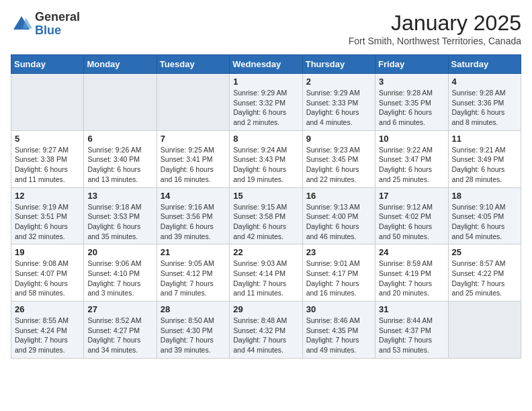  What do you see at coordinates (435, 28) in the screenshot?
I see `title-area: January 2025 Fort Smith, Northwest Terri…` at bounding box center [435, 28].